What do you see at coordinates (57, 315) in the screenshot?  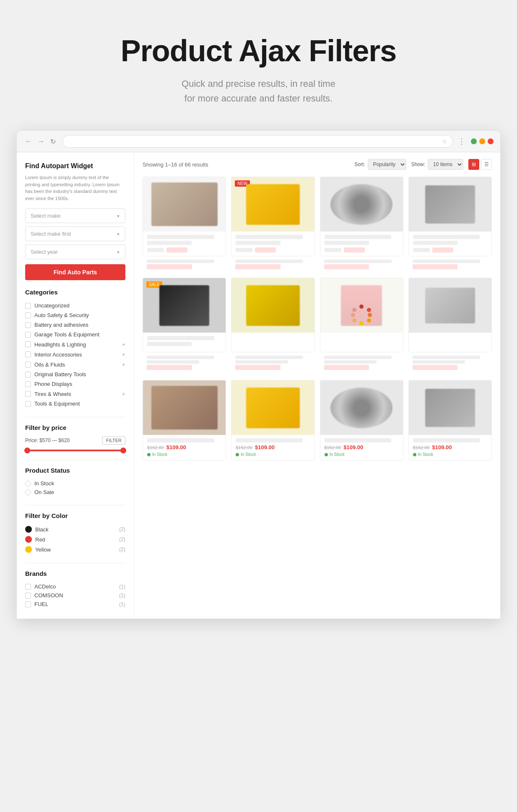 I see `category-left: Auto Safety & Security` at bounding box center [57, 315].